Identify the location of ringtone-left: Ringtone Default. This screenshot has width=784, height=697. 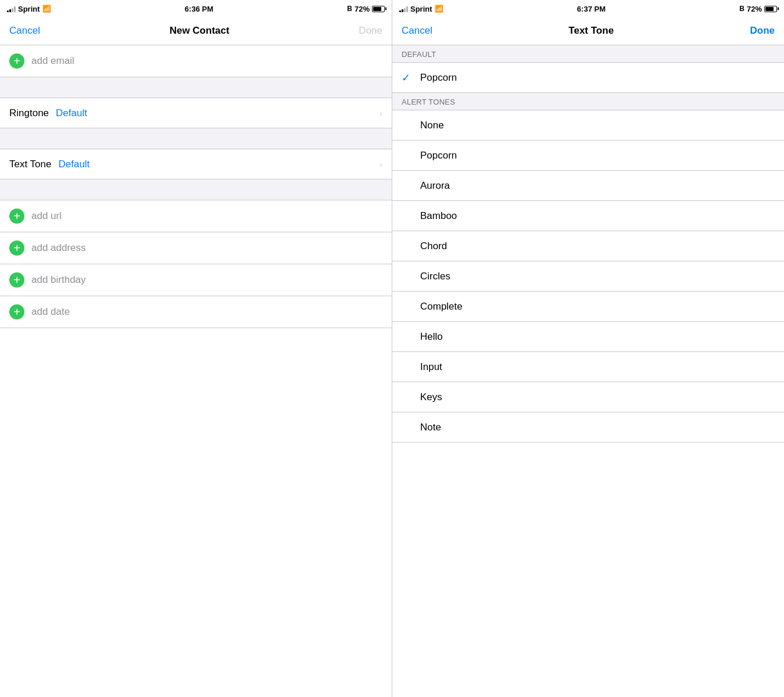
(48, 113).